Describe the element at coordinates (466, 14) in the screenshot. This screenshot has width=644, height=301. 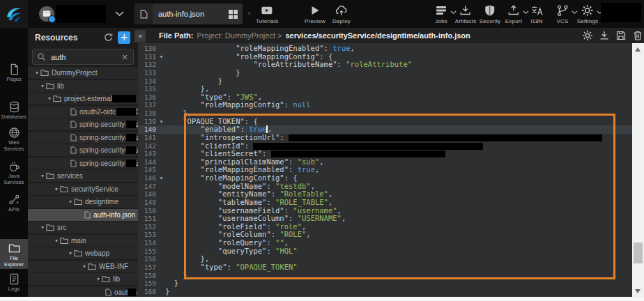
I see `toolbar-artifacts-button: Artifacts` at that location.